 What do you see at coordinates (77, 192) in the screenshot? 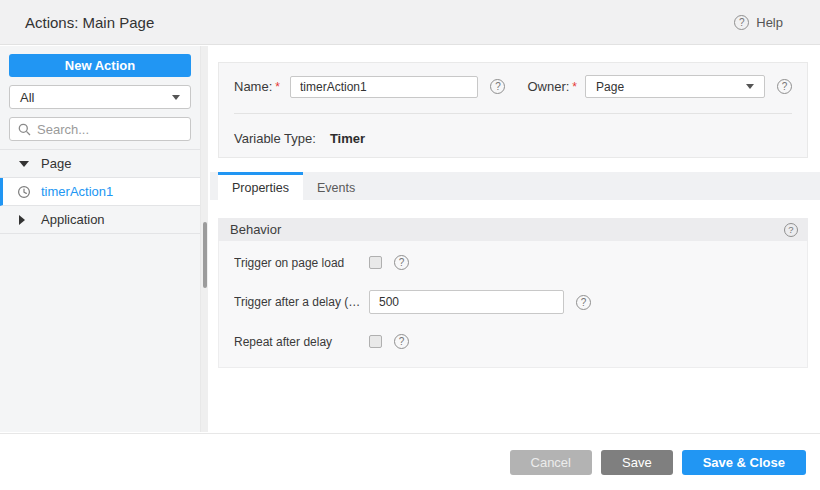
I see `tree-item-label: timerAction1` at bounding box center [77, 192].